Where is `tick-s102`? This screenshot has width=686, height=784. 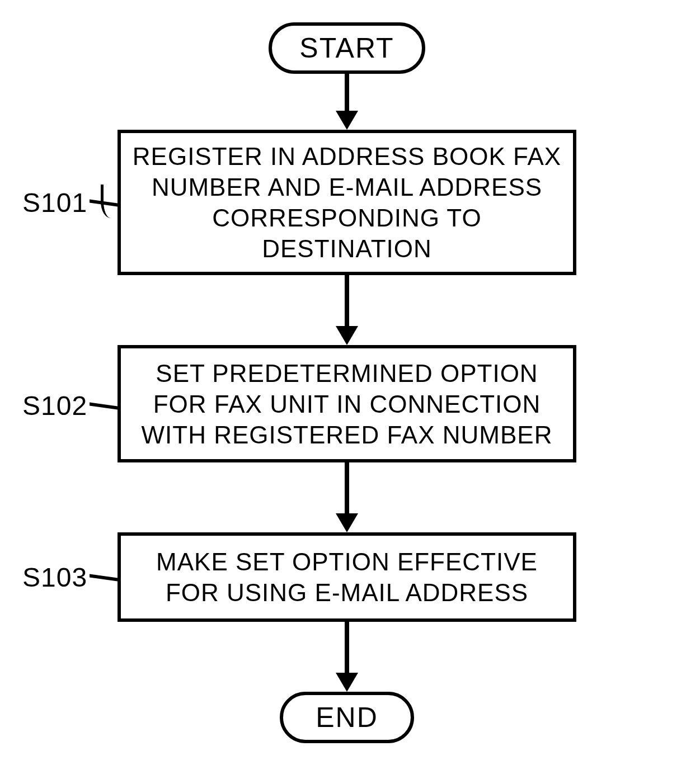 tick-s102 is located at coordinates (104, 406).